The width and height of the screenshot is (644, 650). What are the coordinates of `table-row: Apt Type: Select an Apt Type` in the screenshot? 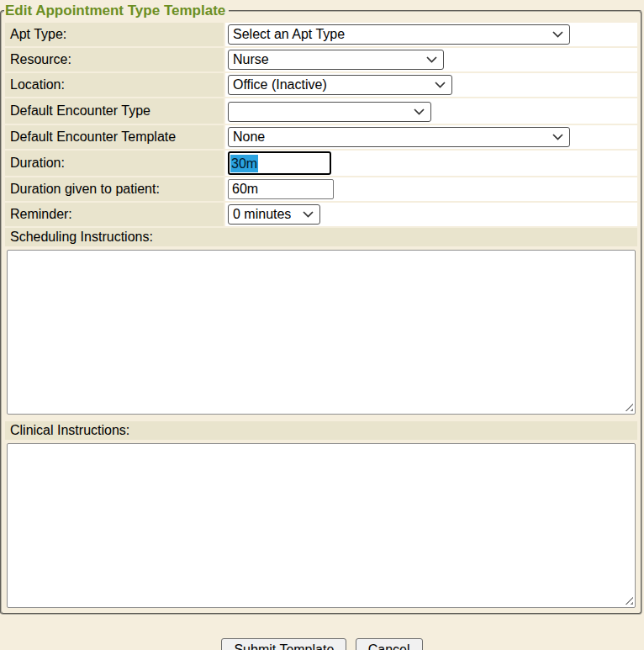 It's located at (321, 34).